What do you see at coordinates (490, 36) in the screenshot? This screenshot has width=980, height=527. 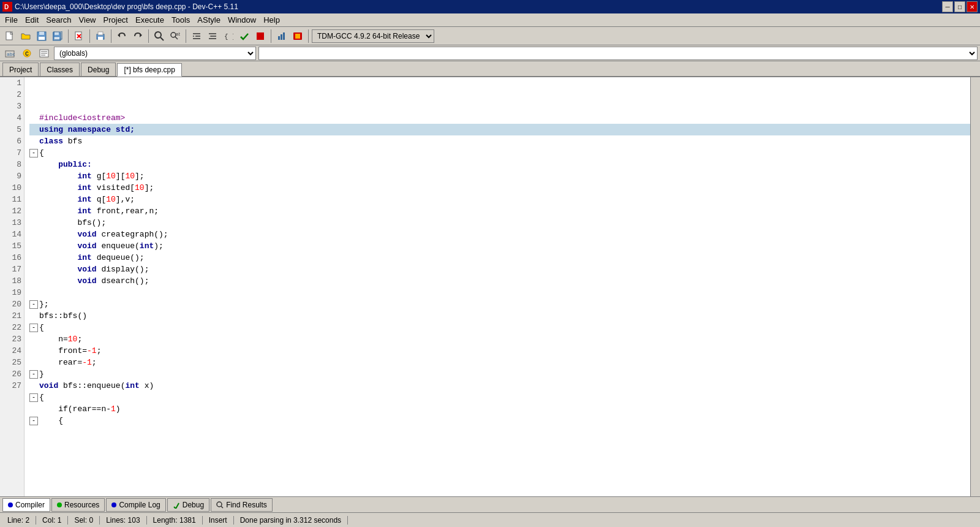 I see `toolbar1: ab { } TDM-GCC 4.9.2 64-bit Release` at bounding box center [490, 36].